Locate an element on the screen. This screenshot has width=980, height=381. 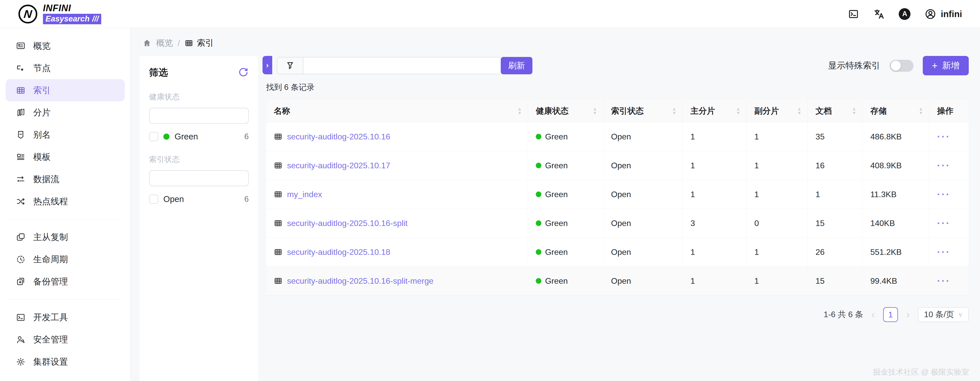
sidebar-item-lifecycle: 生命周期 is located at coordinates (65, 259).